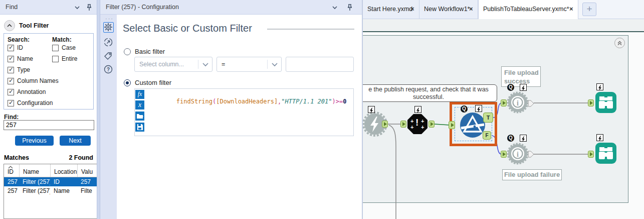 This screenshot has width=644, height=219. What do you see at coordinates (249, 64) in the screenshot?
I see `operator-dropdown: =` at bounding box center [249, 64].